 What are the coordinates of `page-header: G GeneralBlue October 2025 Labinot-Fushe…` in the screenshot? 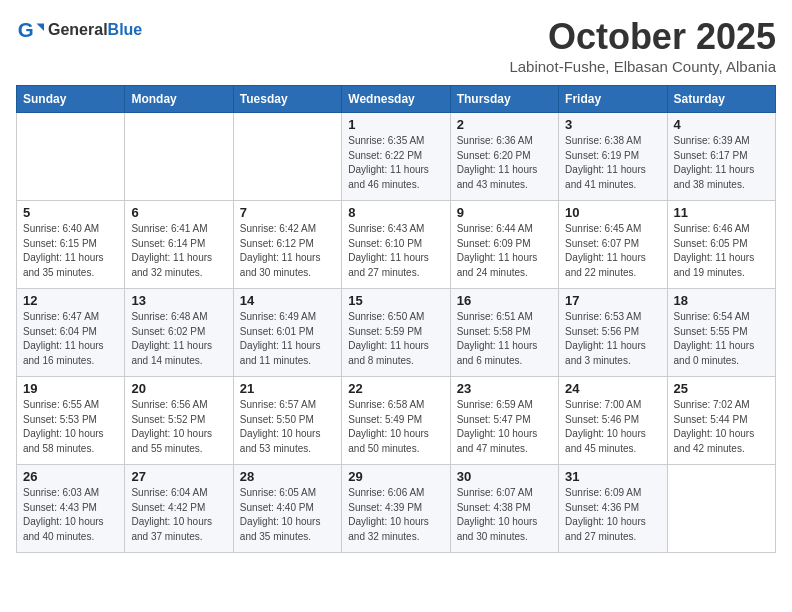 It's located at (396, 46).